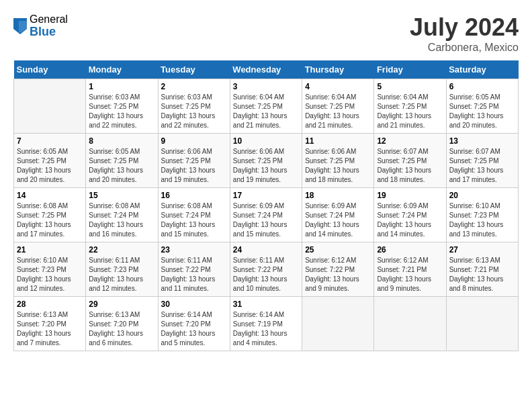 The image size is (532, 411). Describe the element at coordinates (50, 304) in the screenshot. I see `day-number-4-0: 28` at that location.